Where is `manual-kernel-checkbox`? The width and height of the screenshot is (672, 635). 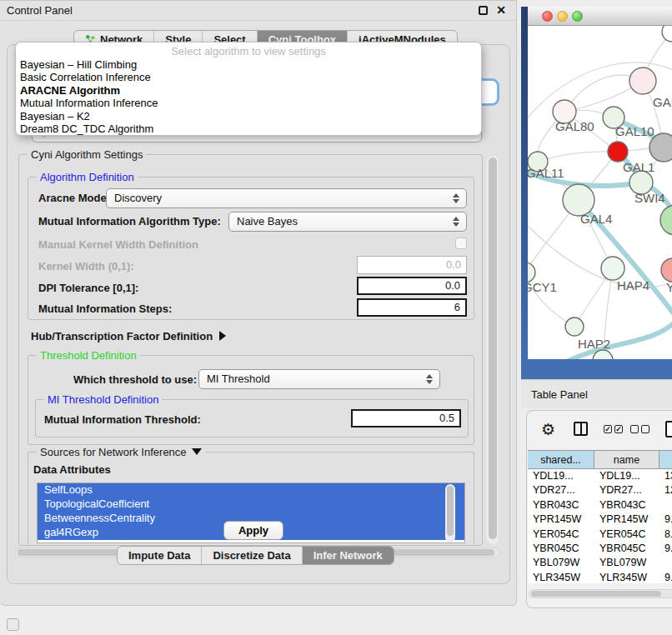
manual-kernel-checkbox is located at coordinates (461, 243).